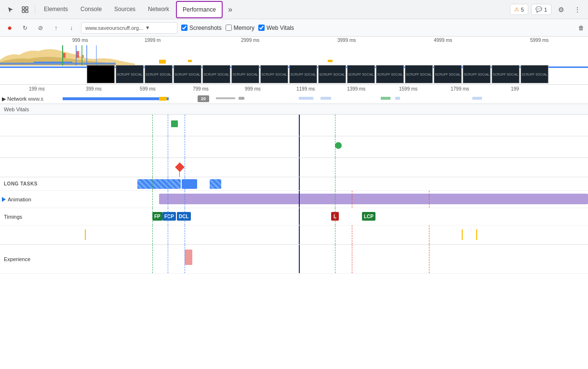  Describe the element at coordinates (120, 10) in the screenshot. I see `tab-bar-left: Elements Console Sources Network Perform…` at that location.